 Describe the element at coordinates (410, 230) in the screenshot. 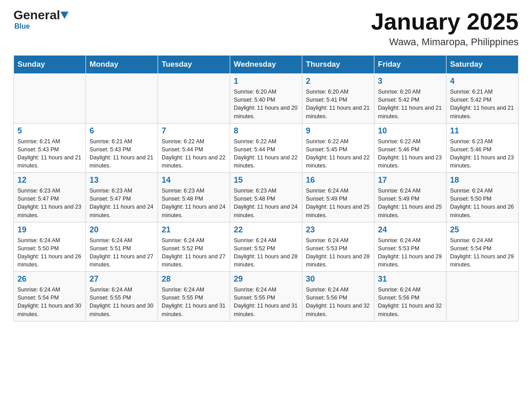

I see `cell-day-number: 24` at that location.